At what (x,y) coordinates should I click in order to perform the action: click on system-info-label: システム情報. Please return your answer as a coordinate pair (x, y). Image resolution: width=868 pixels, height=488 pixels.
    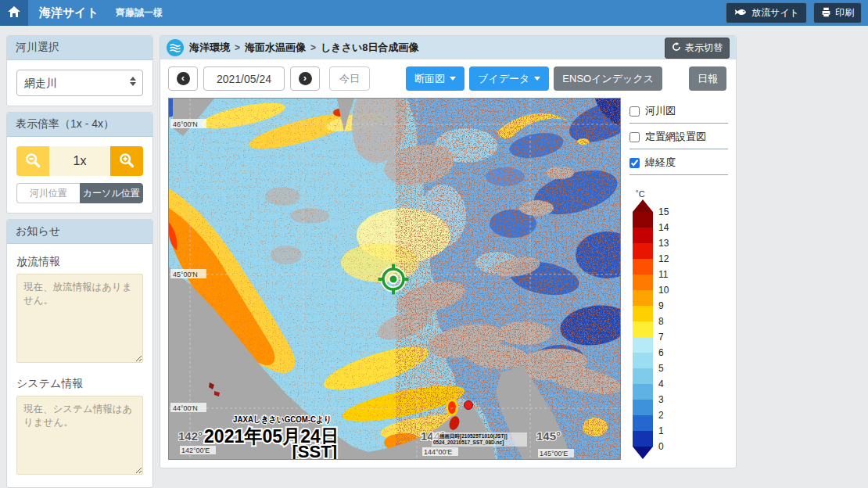
    Looking at the image, I should click on (80, 384).